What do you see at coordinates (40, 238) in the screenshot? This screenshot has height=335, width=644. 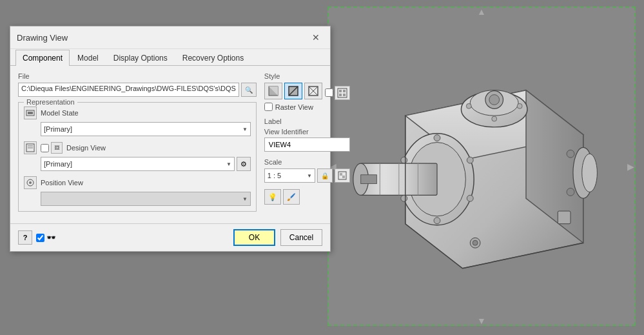 I see `footer-checkbox` at bounding box center [40, 238].